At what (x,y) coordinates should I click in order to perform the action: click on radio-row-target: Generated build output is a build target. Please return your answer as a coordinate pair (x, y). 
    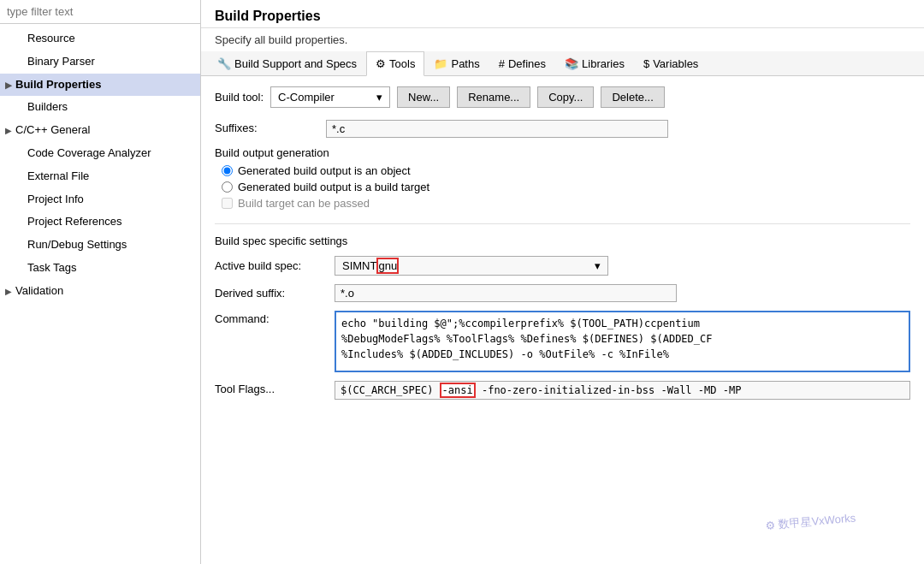
    Looking at the image, I should click on (566, 187).